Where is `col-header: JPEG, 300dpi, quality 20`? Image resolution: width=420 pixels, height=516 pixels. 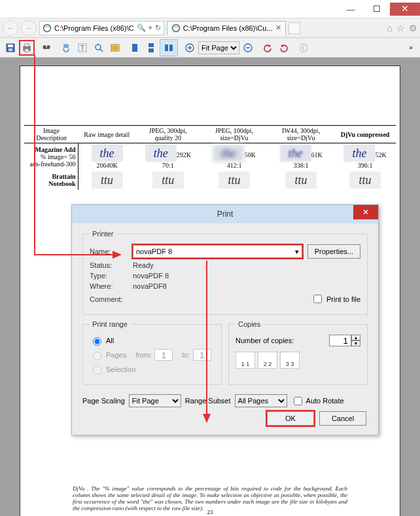
col-header: JPEG, 300dpi, quality 20 is located at coordinates (168, 135).